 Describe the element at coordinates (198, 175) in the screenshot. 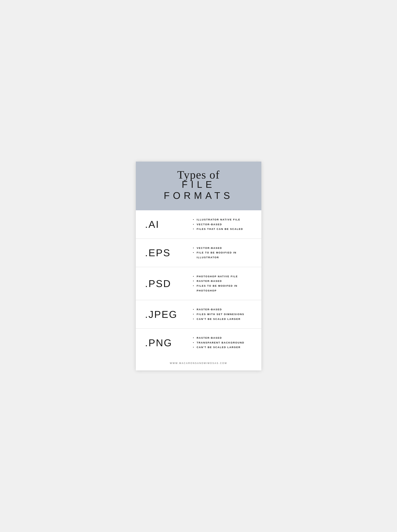

I see `header-script-title: Types of` at that location.